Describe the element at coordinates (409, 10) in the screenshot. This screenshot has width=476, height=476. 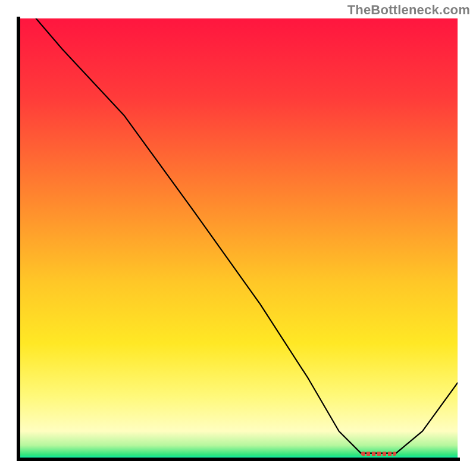
I see `watermark-text: TheBottleneck.com` at that location.